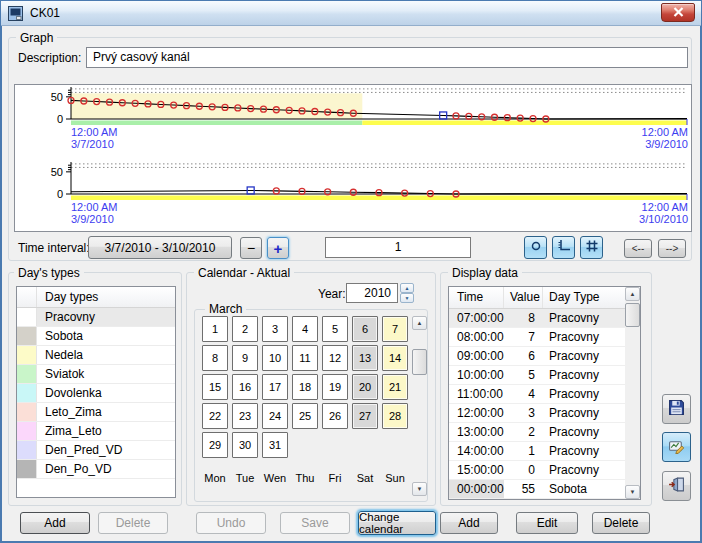  What do you see at coordinates (537, 414) in the screenshot?
I see `display-data-row: 12:00:003Pracovny` at bounding box center [537, 414].